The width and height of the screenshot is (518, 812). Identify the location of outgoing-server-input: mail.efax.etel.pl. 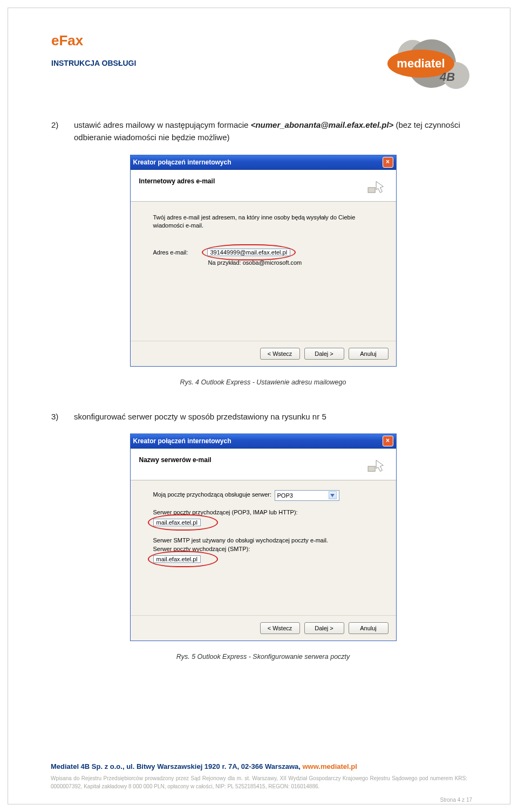
(177, 559).